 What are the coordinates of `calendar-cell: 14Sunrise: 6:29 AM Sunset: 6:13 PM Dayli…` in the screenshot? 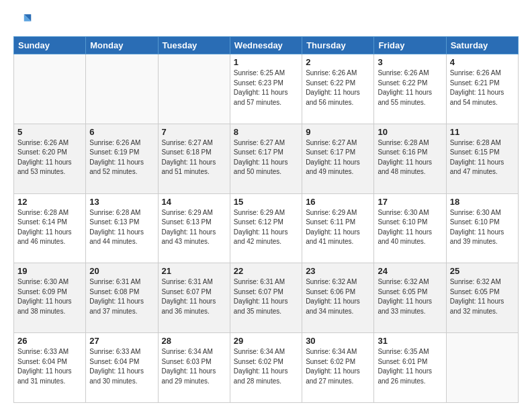 It's located at (193, 228).